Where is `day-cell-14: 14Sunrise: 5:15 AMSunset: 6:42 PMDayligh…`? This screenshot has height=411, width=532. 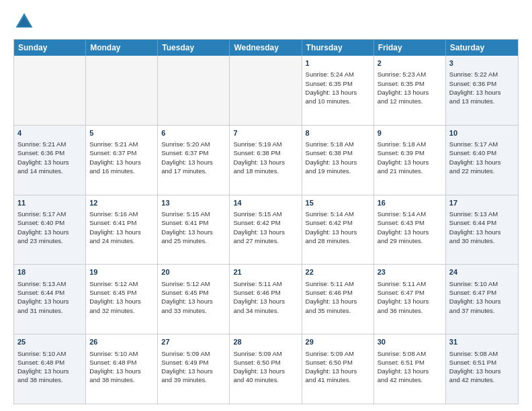
day-cell-14: 14Sunrise: 5:15 AMSunset: 6:42 PMDayligh… is located at coordinates (266, 230).